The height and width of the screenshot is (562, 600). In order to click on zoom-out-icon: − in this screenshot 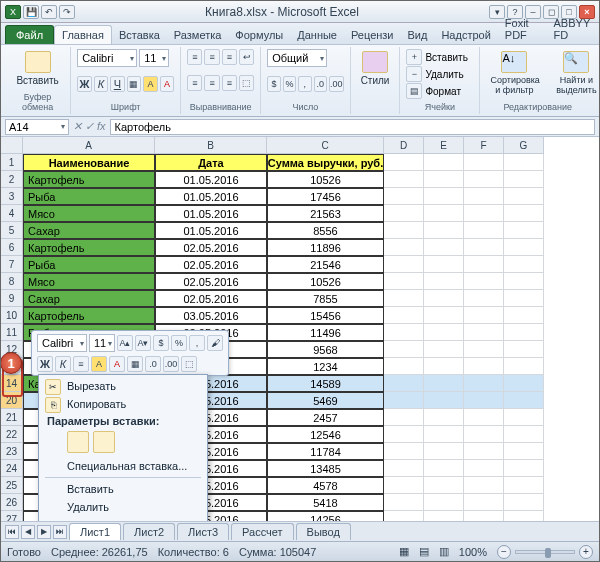, I will do `click(504, 552)`.